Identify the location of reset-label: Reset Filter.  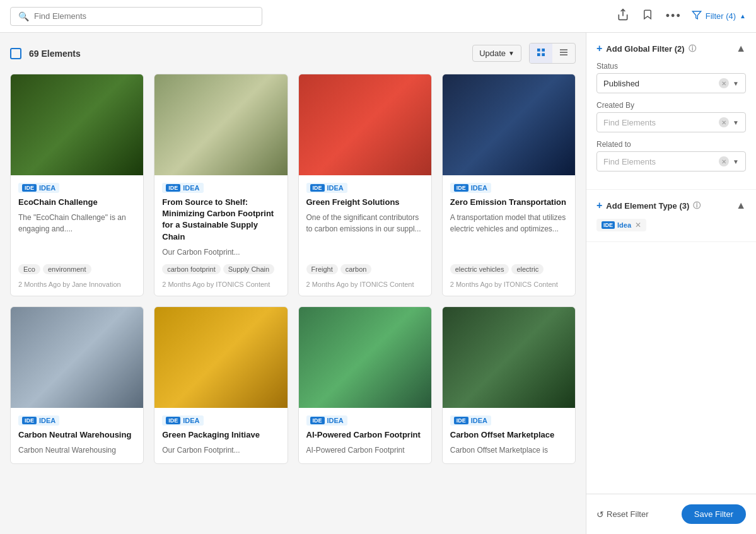
(627, 514).